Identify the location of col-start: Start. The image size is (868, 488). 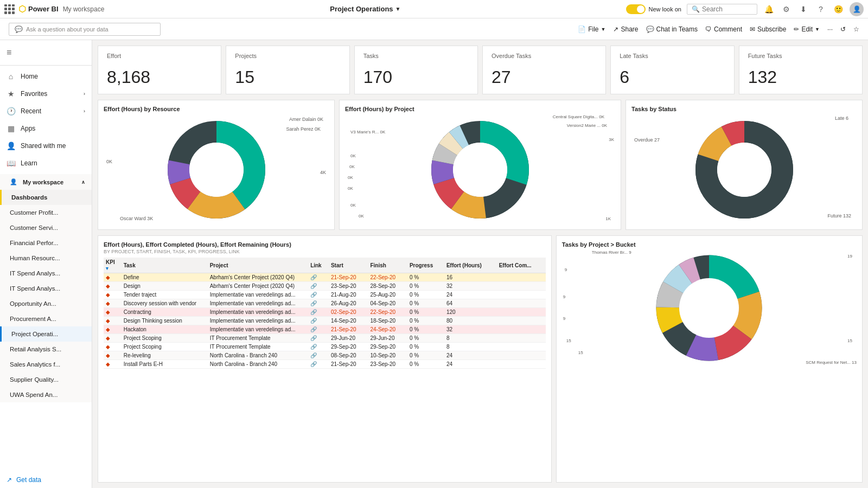
(348, 266).